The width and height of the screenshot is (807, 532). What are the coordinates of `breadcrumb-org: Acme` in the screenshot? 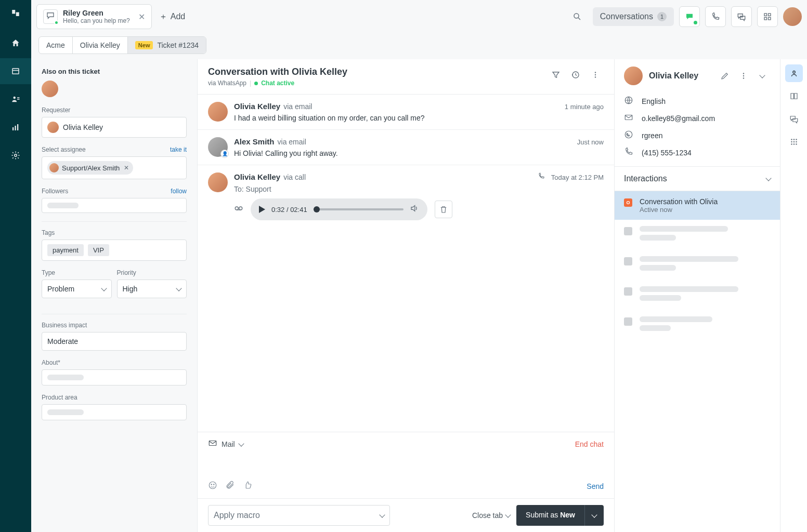 It's located at (56, 45).